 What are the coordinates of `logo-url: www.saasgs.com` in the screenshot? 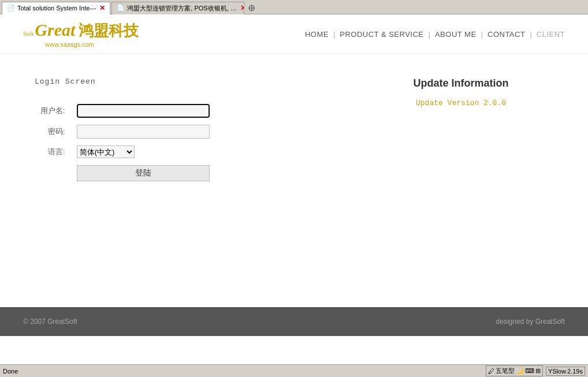 It's located at (69, 44).